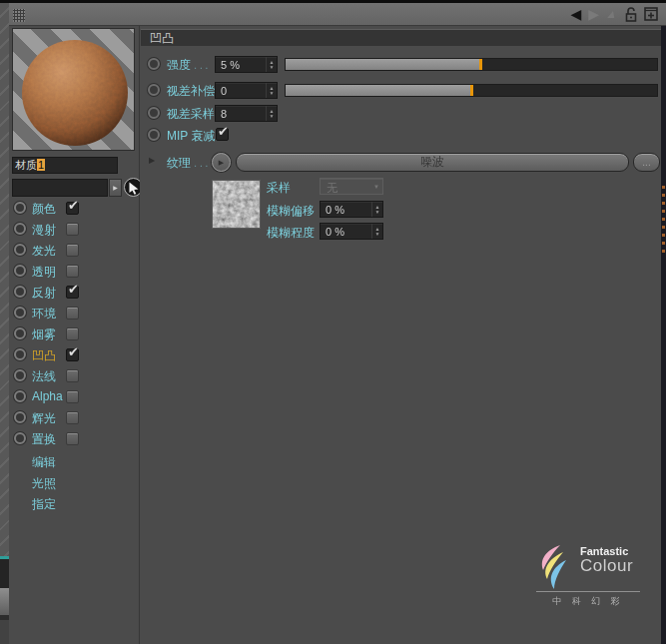  I want to click on noise-texture-thumbnail, so click(236, 204).